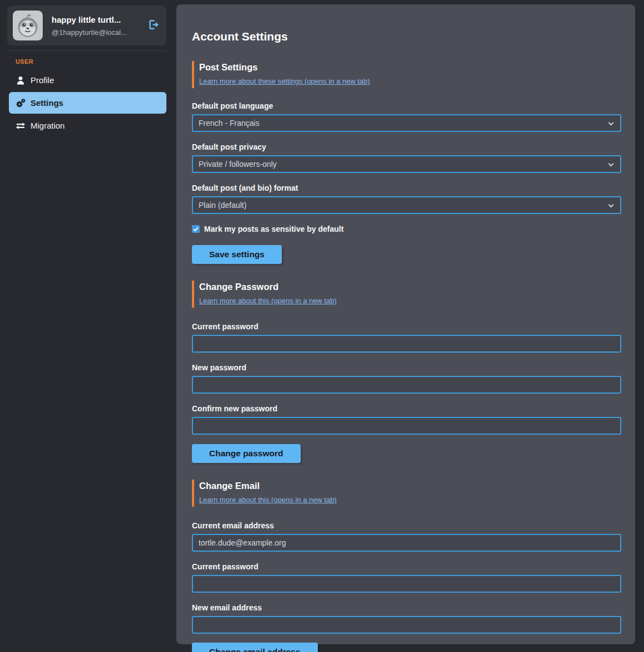 Image resolution: width=644 pixels, height=652 pixels. I want to click on email-current-password-field: Current password, so click(407, 578).